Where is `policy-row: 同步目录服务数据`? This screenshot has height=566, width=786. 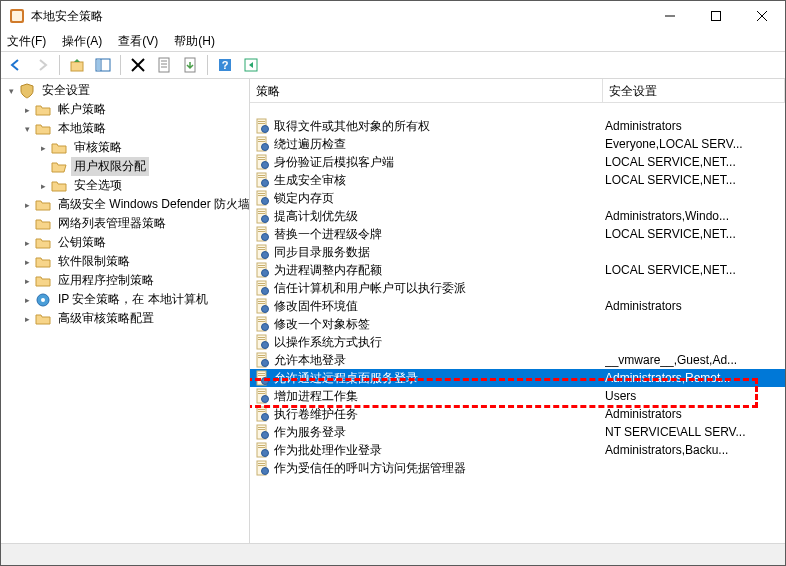 policy-row: 同步目录服务数据 is located at coordinates (518, 252).